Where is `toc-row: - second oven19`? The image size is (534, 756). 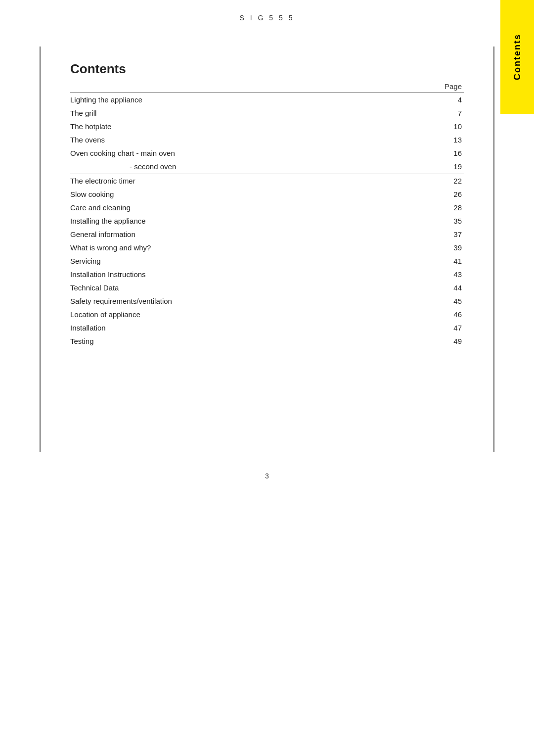
toc-row: - second oven19 is located at coordinates (267, 167).